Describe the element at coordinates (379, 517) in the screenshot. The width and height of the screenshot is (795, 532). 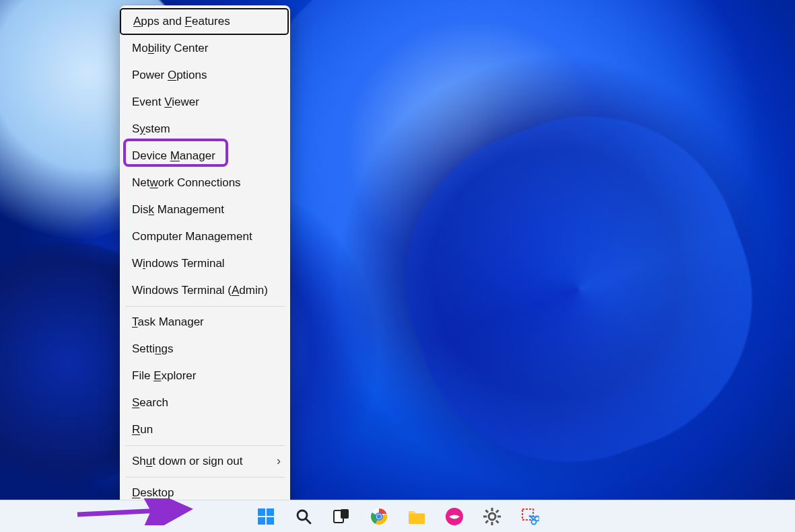
I see `chrome-icon` at that location.